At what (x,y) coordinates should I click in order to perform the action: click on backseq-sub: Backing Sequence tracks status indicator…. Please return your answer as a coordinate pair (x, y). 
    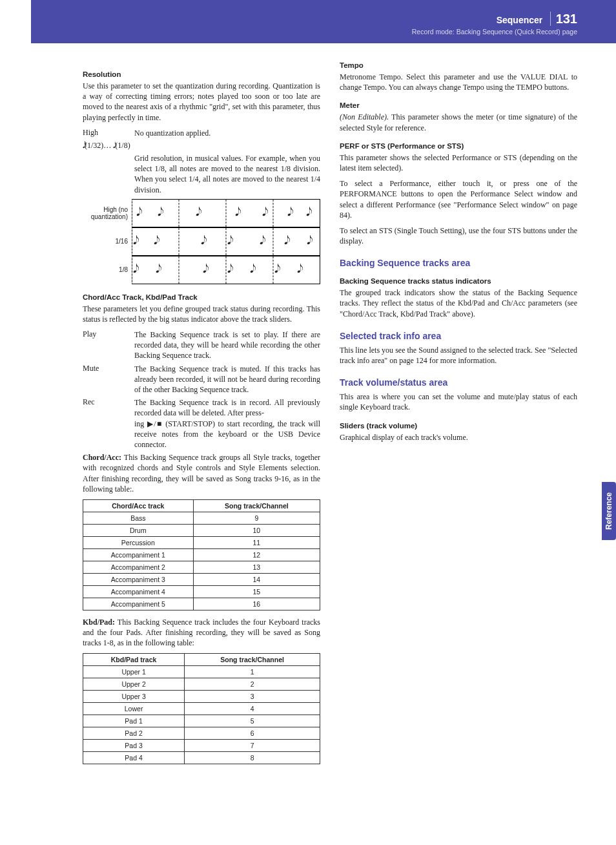
    Looking at the image, I should click on (458, 281).